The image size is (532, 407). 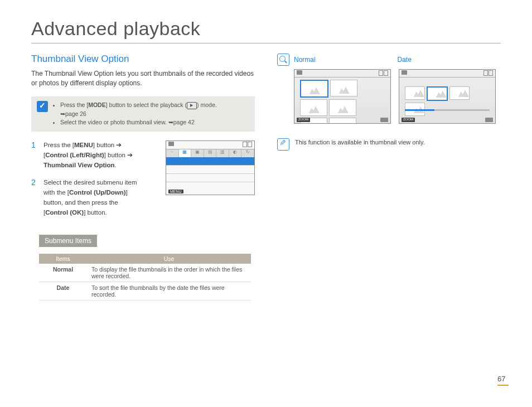 What do you see at coordinates (95, 155) in the screenshot?
I see `step-item: 1 Press the [MENU] button ➔ [Control (Le…` at bounding box center [95, 155].